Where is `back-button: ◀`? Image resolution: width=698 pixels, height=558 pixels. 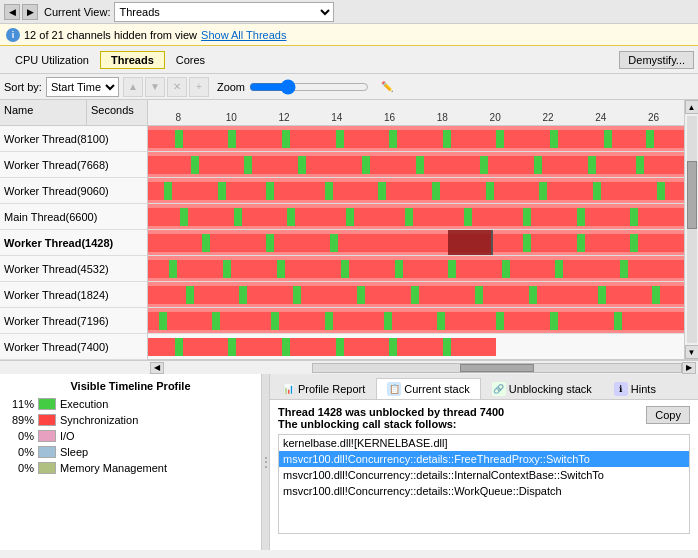 back-button: ◀ is located at coordinates (12, 12).